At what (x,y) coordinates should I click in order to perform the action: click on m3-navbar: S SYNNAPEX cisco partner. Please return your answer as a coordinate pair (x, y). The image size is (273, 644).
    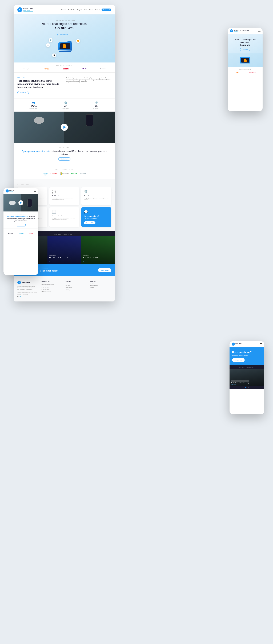
    Looking at the image, I should click on (247, 344).